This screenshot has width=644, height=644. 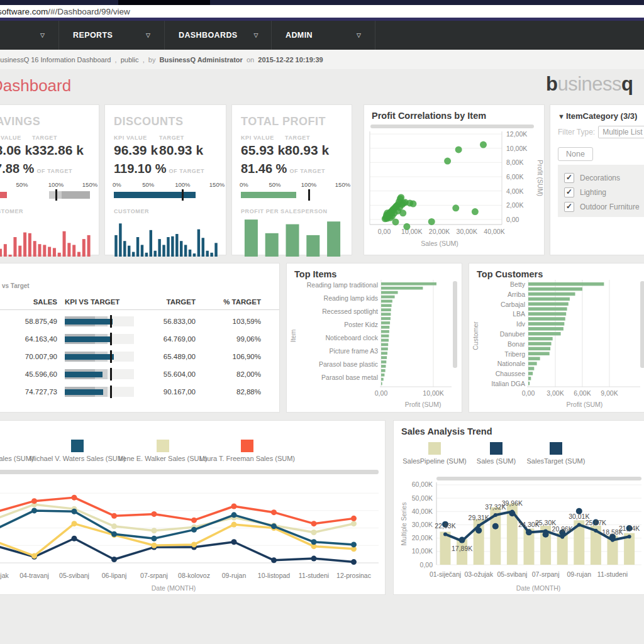 I want to click on kpi-card-title: DISCOUNTS, so click(x=165, y=122).